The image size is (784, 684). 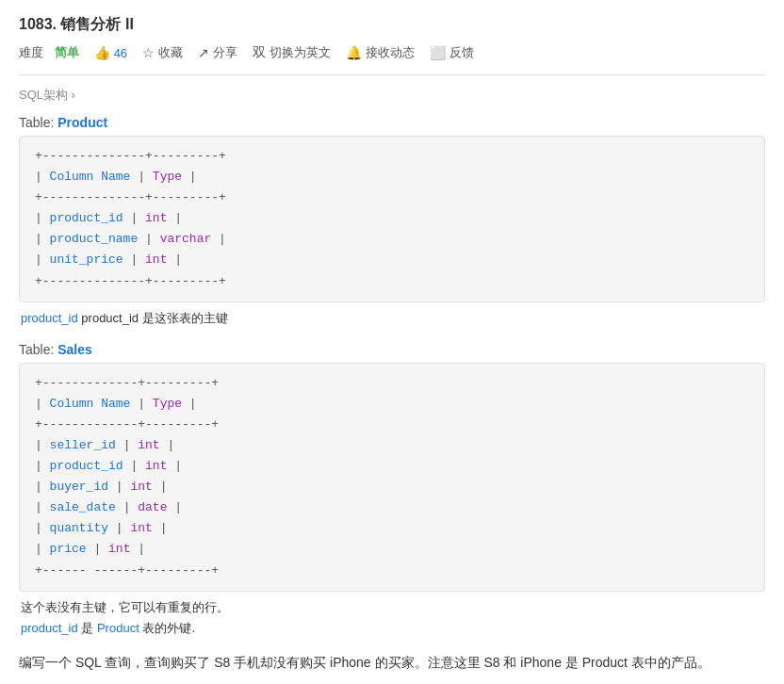 What do you see at coordinates (392, 663) in the screenshot?
I see `description: 编写一个 SQL 查询，查询购买了 S8 手机却没有购买 iPhone 的买家。…` at bounding box center [392, 663].